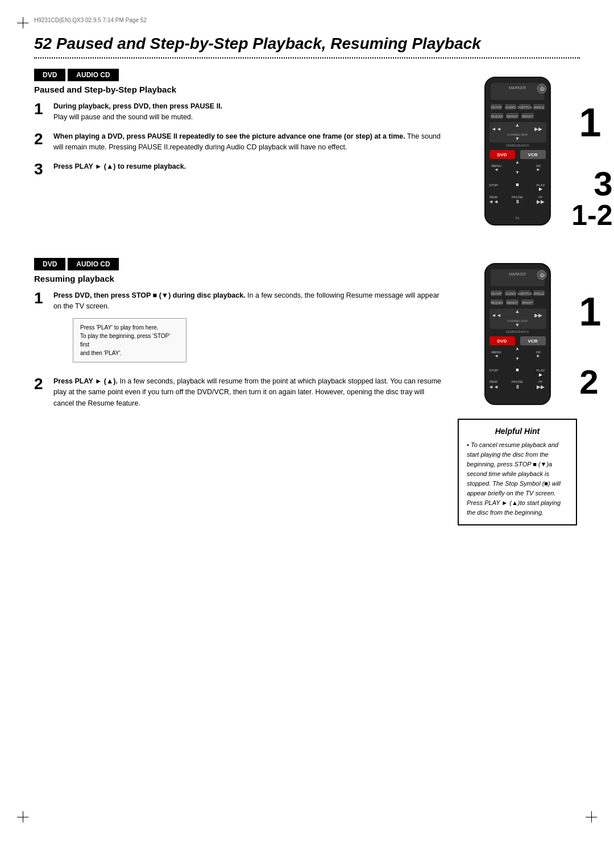 The height and width of the screenshot is (868, 614). Describe the element at coordinates (239, 112) in the screenshot. I see `step1-1: 1 During playback, press DVD, then press…` at that location.